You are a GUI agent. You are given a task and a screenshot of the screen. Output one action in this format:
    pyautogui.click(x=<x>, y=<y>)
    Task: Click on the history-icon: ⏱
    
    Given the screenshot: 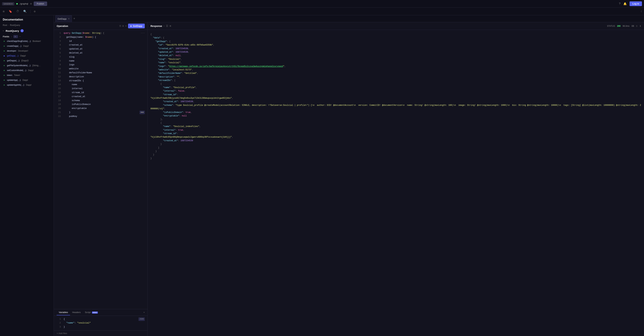 What is the action you would take?
    pyautogui.click(x=18, y=12)
    